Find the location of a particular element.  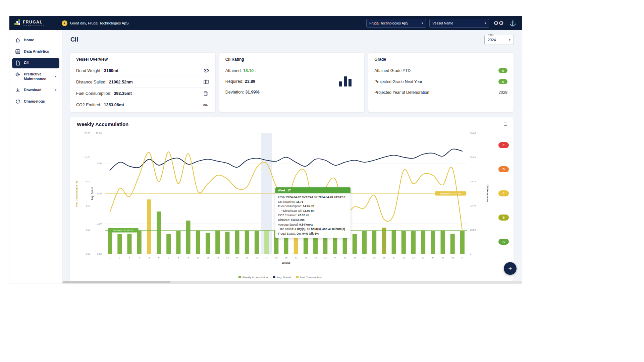

add-button: + is located at coordinates (510, 268).